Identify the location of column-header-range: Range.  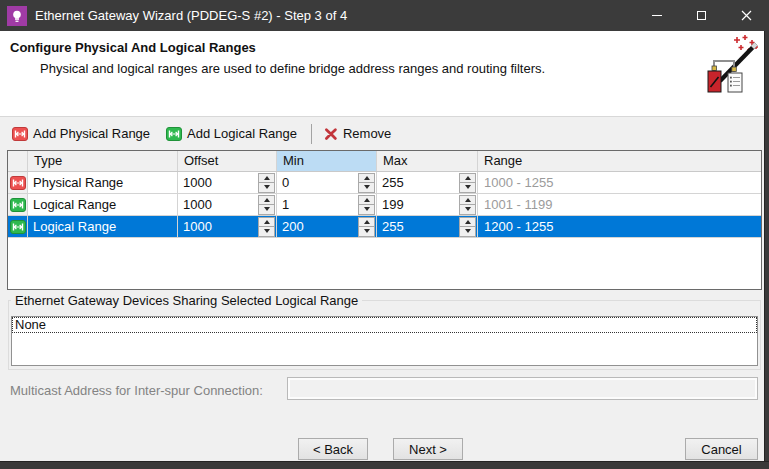
(620, 161).